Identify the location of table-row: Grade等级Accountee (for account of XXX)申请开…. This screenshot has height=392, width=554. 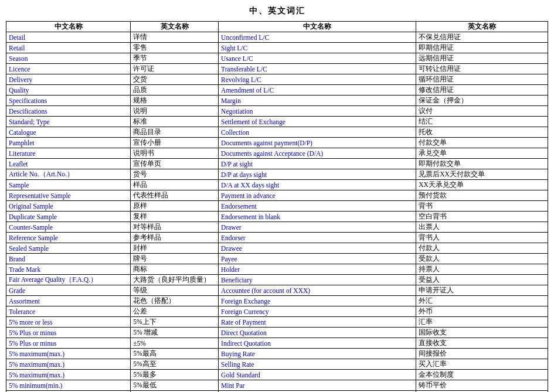
(277, 291).